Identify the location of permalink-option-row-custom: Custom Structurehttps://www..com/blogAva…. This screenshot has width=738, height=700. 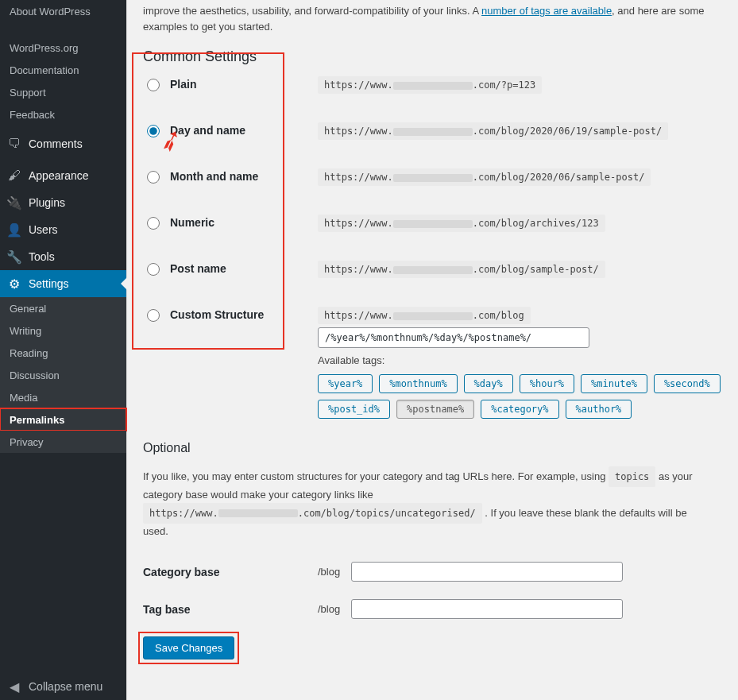
(432, 362).